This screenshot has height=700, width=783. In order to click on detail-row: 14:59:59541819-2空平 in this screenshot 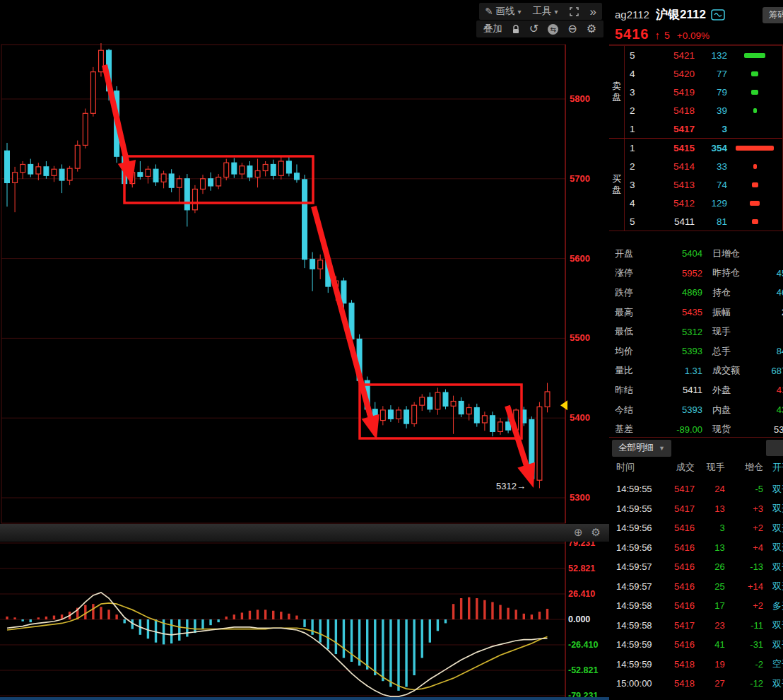, I will do `click(696, 665)`.